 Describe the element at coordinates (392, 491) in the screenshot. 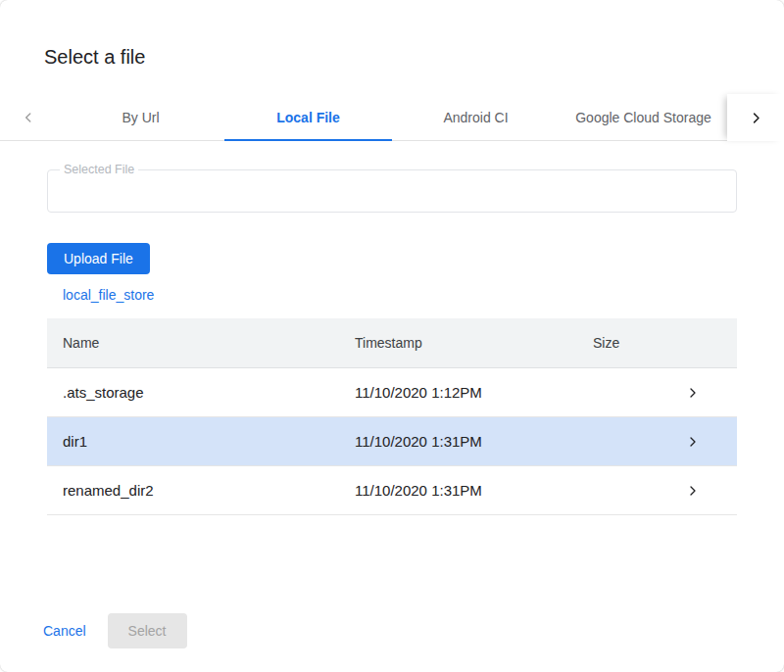

I see `table-row-renamed-dir2: renamed_dir2 11/10/2020 1:31PM` at that location.